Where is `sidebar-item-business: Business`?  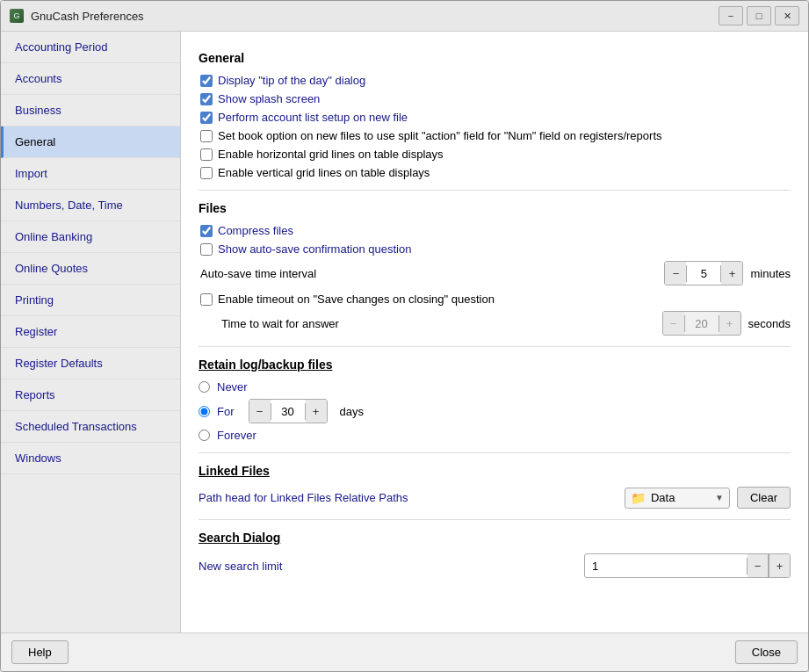 sidebar-item-business: Business is located at coordinates (90, 111).